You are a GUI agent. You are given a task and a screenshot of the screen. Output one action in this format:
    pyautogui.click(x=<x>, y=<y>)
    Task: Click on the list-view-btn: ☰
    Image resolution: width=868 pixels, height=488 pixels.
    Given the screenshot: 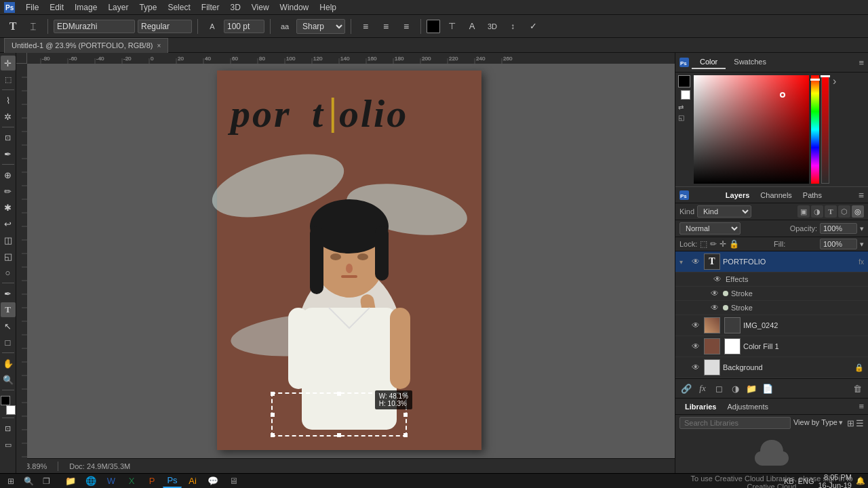 What is the action you would take?
    pyautogui.click(x=860, y=423)
    